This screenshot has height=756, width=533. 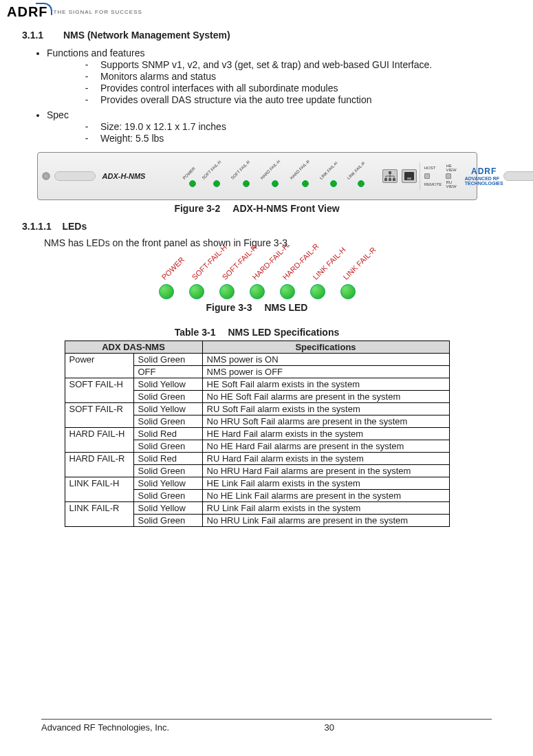 What do you see at coordinates (257, 459) in the screenshot?
I see `table-row: HARD FAIL-RSolid RedRU Hard Fail alarm e…` at bounding box center [257, 459].